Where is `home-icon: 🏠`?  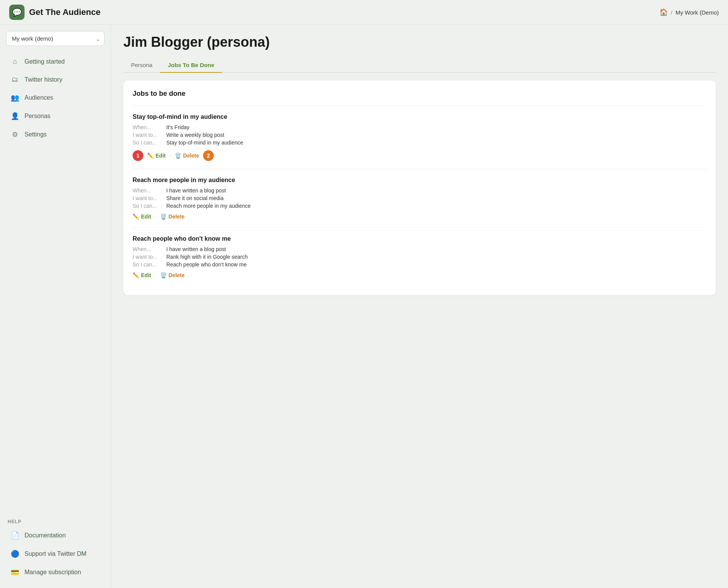
home-icon: 🏠 is located at coordinates (664, 12).